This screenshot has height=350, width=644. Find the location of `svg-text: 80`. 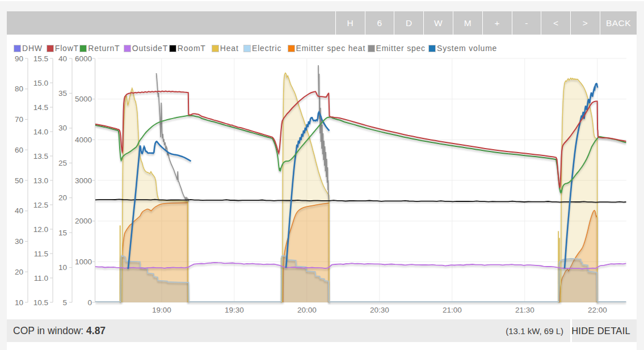

svg-text: 80 is located at coordinates (19, 88).